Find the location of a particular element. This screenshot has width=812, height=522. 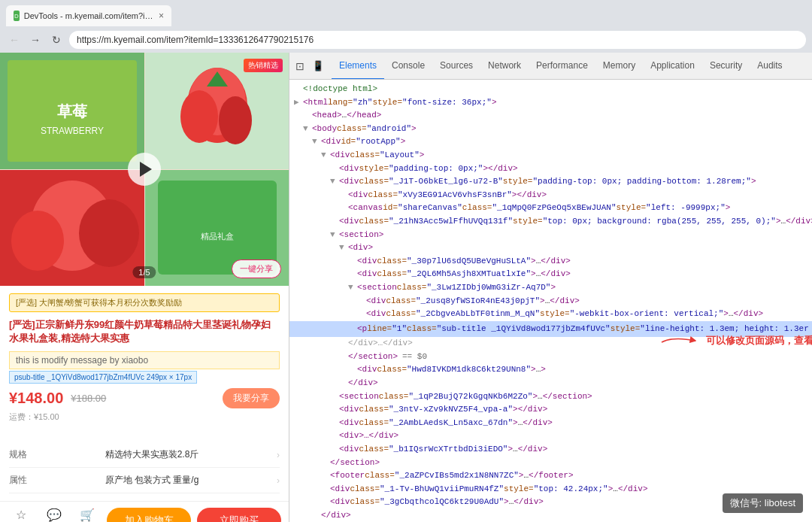

price-row: ¥148.00 ¥188.00 我要分享 is located at coordinates (144, 399).